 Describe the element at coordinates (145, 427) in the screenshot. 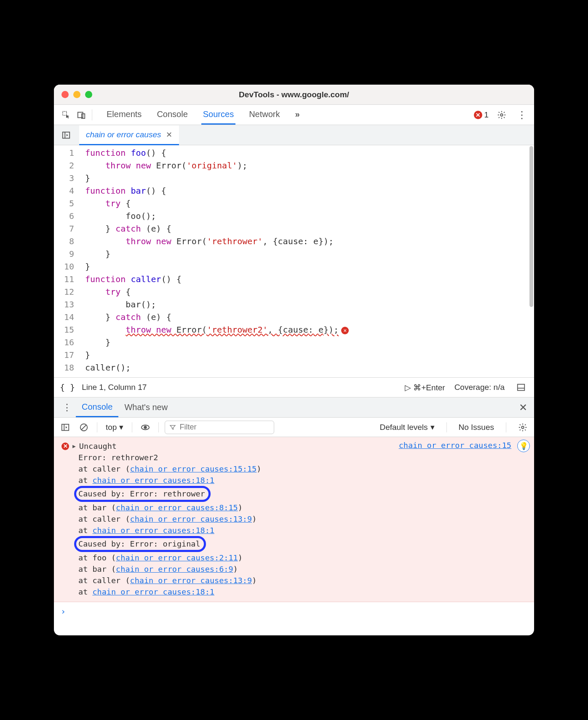

I see `live-expression-icon` at that location.